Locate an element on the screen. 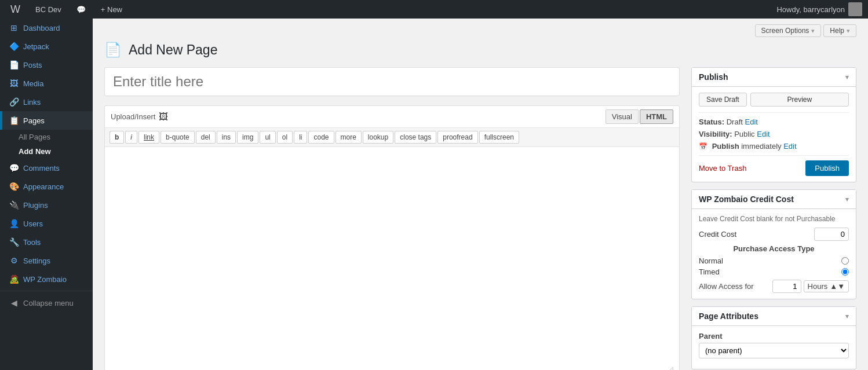  sidebar-item-dashboard: ⊞ Dashboard is located at coordinates (46, 28).